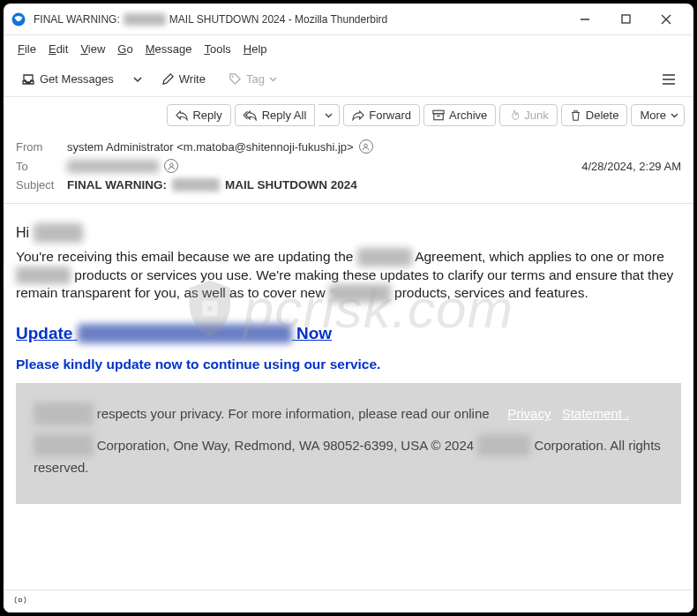  What do you see at coordinates (468, 115) in the screenshot?
I see `archive-label: Archive` at bounding box center [468, 115].